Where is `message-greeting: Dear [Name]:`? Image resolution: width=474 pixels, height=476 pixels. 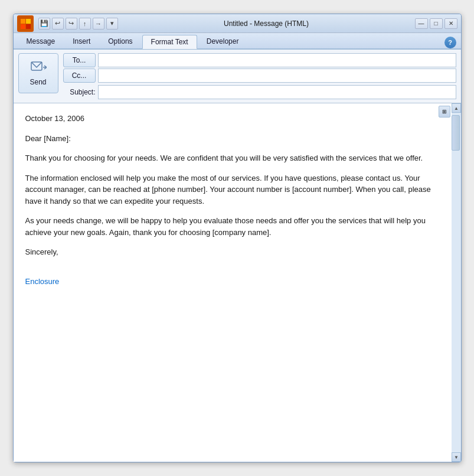 message-greeting: Dear [Name]: is located at coordinates (233, 139).